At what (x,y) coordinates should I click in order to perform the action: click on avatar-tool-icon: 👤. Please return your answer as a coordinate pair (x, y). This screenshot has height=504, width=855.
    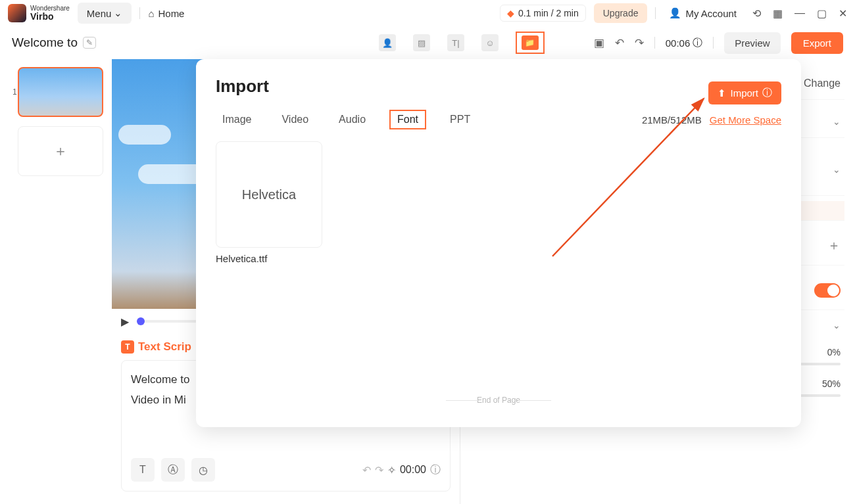
    Looking at the image, I should click on (387, 43).